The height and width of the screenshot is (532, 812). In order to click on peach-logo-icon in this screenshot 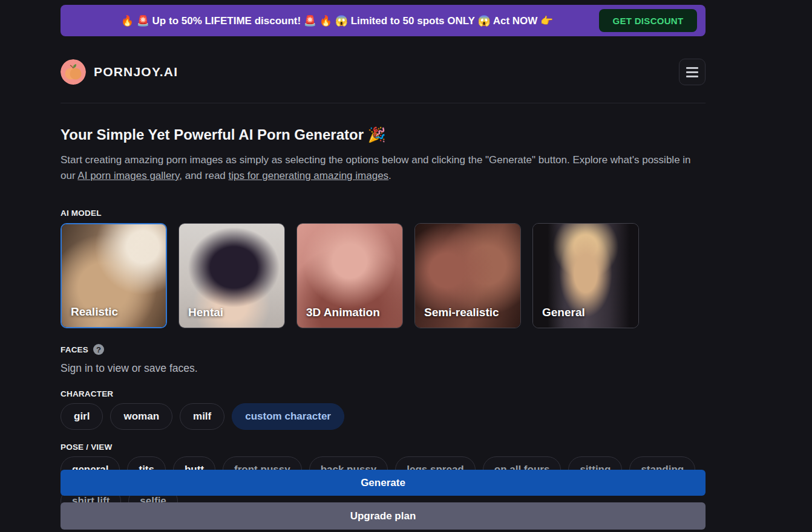, I will do `click(73, 72)`.